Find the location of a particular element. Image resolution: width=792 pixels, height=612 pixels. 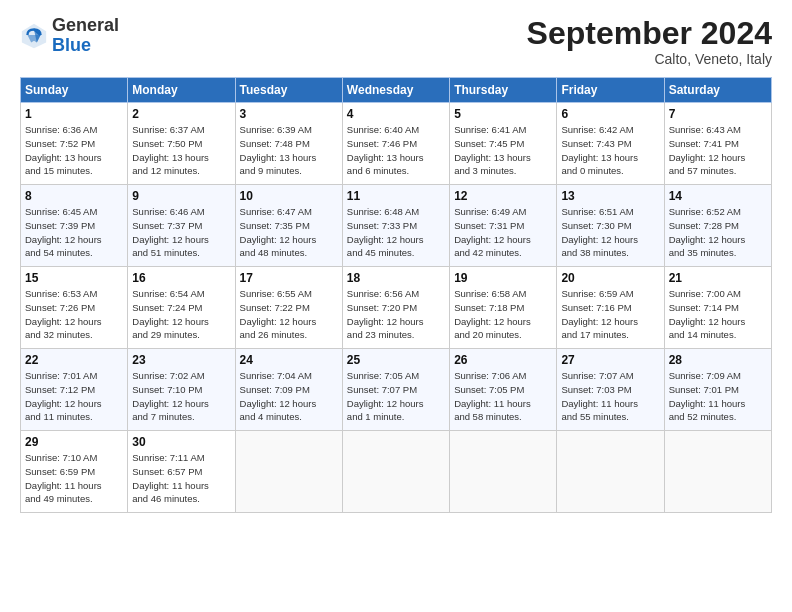

logo-icon is located at coordinates (34, 36).